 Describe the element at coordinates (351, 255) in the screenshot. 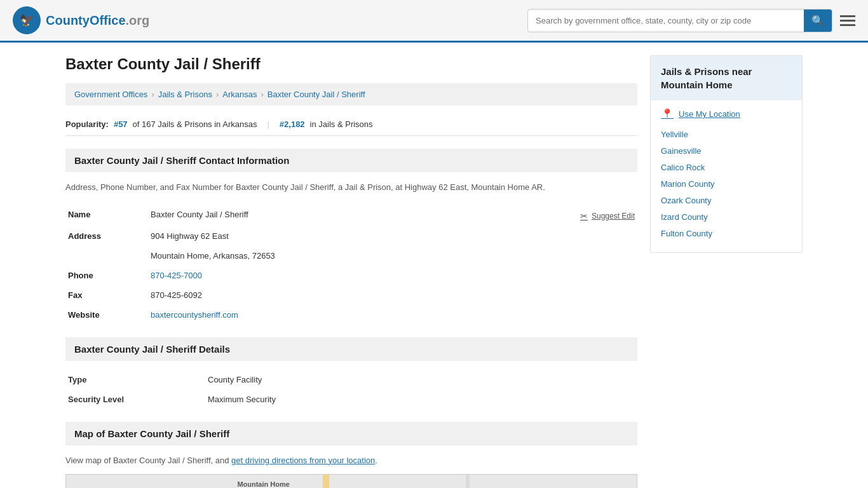

I see `table-row-address2: Mountain Home, Arkansas, 72653` at that location.